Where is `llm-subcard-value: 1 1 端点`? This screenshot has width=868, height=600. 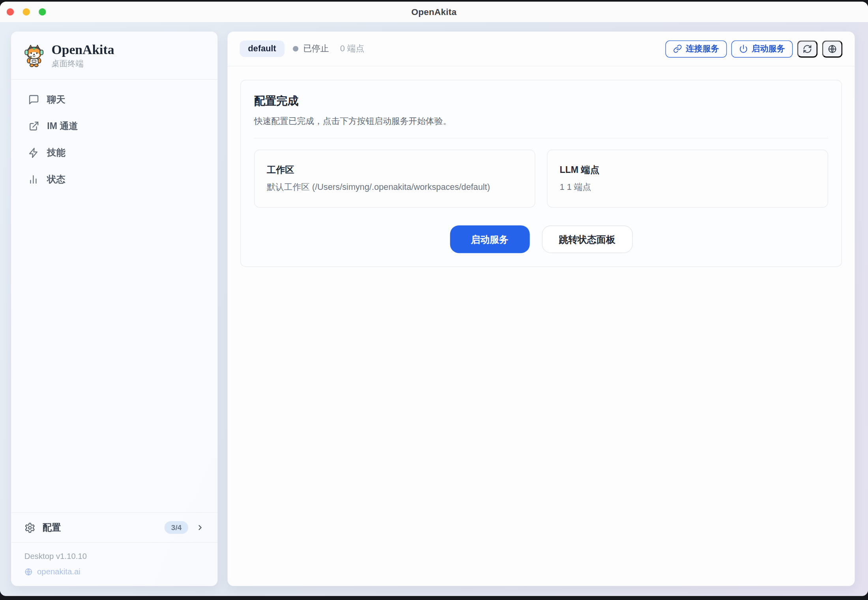 llm-subcard-value: 1 1 端点 is located at coordinates (687, 187).